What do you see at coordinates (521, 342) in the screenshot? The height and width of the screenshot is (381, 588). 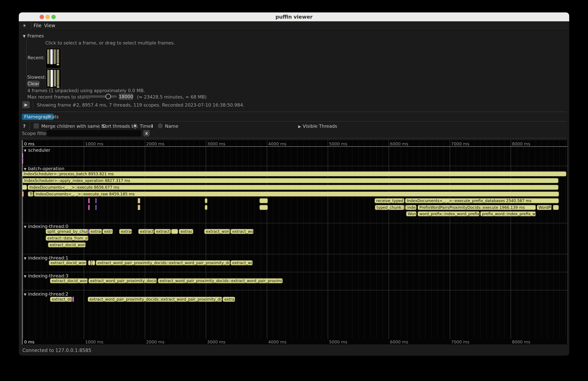 I see `timeline-tick-bottom: 8000 ms` at bounding box center [521, 342].